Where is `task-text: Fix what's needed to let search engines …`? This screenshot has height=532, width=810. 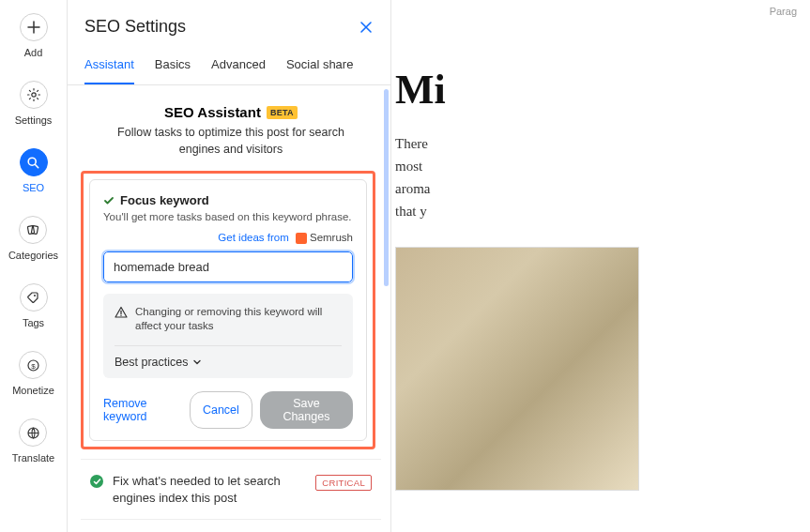
task-text: Fix what's needed to let search engines … is located at coordinates (209, 490).